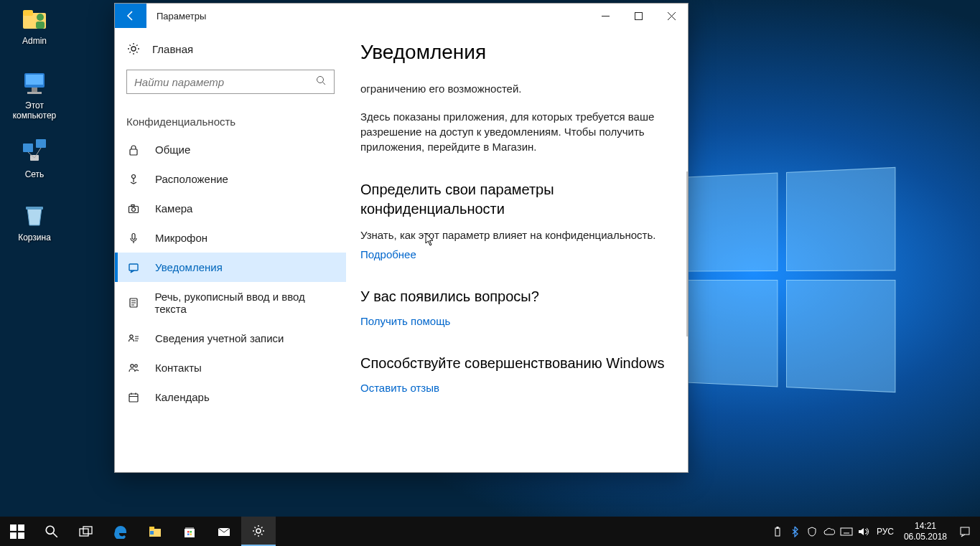 The image size is (980, 546). Describe the element at coordinates (230, 149) in the screenshot. I see `sidebar-item-general: Общие` at that location.